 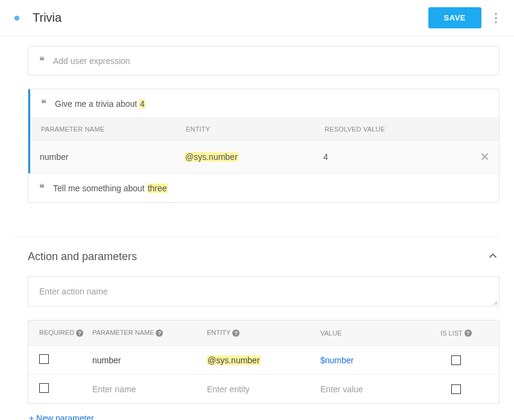 What do you see at coordinates (264, 129) in the screenshot?
I see `param-table-header: PARAMETER NAME ENTITY RESOLVED VALUE` at bounding box center [264, 129].